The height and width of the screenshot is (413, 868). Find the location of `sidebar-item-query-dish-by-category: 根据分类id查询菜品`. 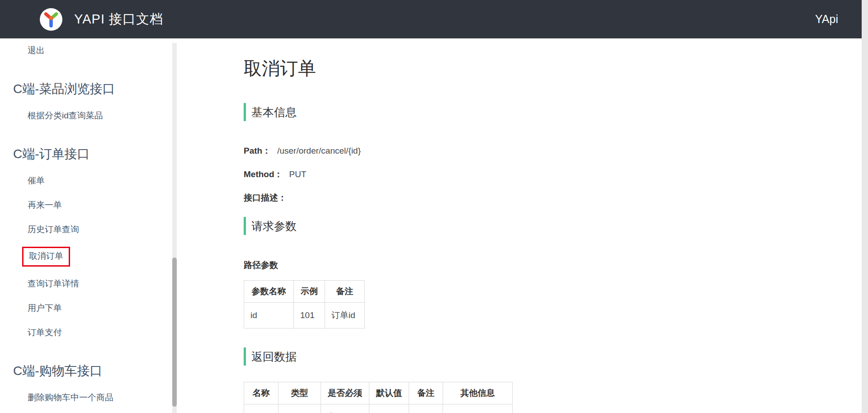

sidebar-item-query-dish-by-category: 根据分类id查询菜品 is located at coordinates (100, 116).